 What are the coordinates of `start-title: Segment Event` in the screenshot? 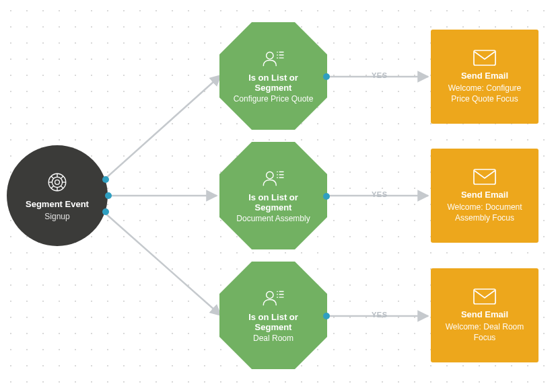 It's located at (57, 204).